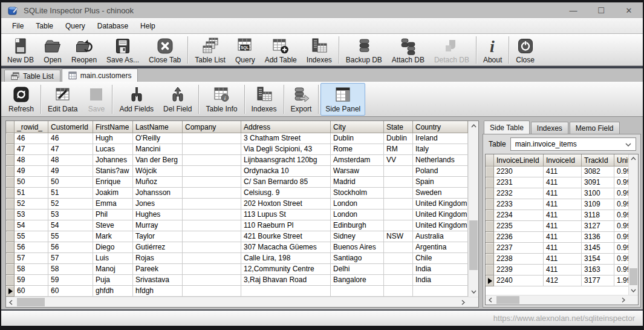 This screenshot has height=330, width=644. What do you see at coordinates (634, 277) in the screenshot?
I see `scroll-thumb` at bounding box center [634, 277].